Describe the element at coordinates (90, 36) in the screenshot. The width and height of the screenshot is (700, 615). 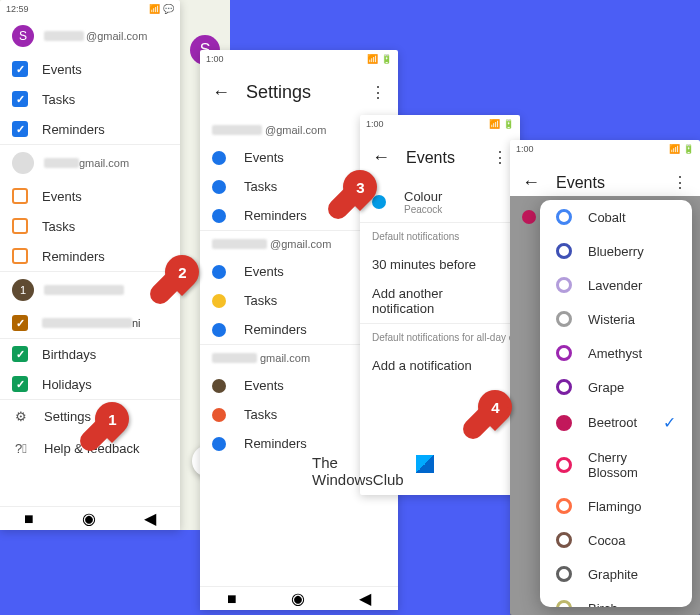
I see `account-1: S @gmail.com` at that location.